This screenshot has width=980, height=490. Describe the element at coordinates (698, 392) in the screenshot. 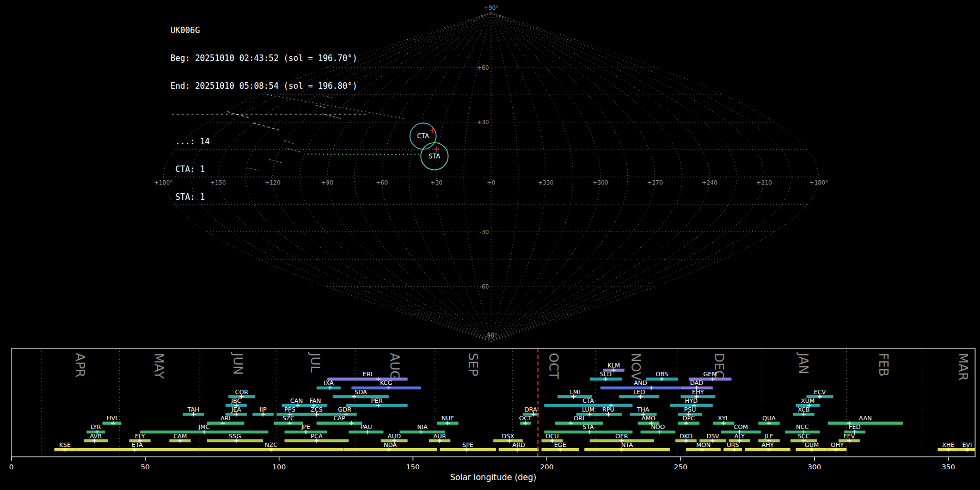

I see `shower-label-EHY: EHY` at that location.